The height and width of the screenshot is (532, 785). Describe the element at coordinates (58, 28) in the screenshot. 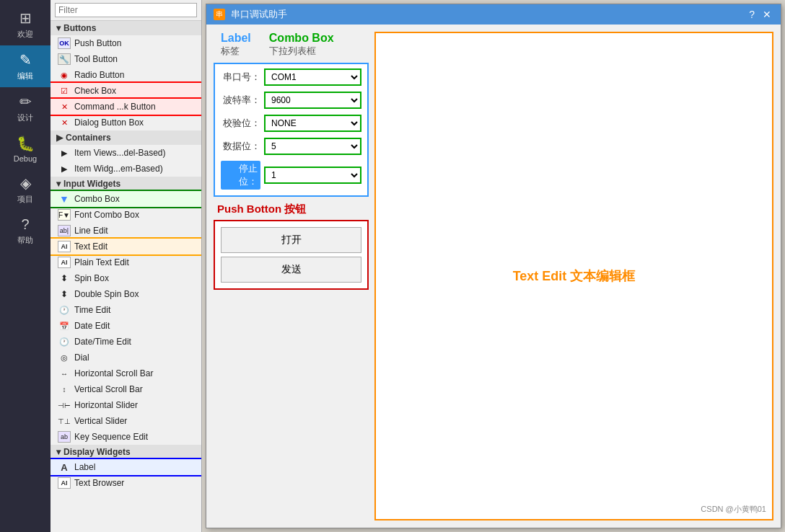

I see `chevron-down-icon: ▾` at that location.